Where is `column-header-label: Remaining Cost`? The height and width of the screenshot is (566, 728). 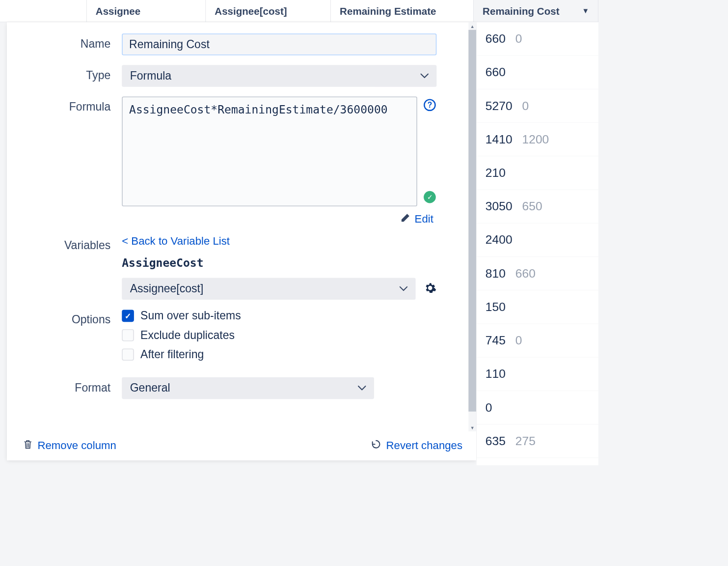
column-header-label: Remaining Cost is located at coordinates (521, 11).